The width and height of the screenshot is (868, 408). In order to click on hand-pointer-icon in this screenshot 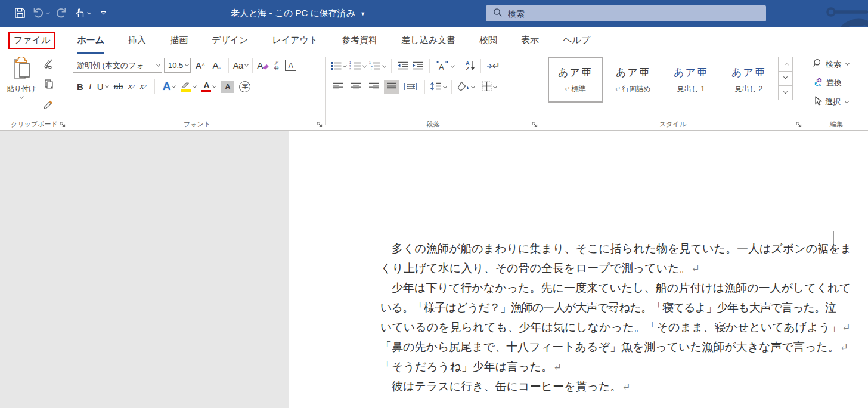, I will do `click(80, 13)`.